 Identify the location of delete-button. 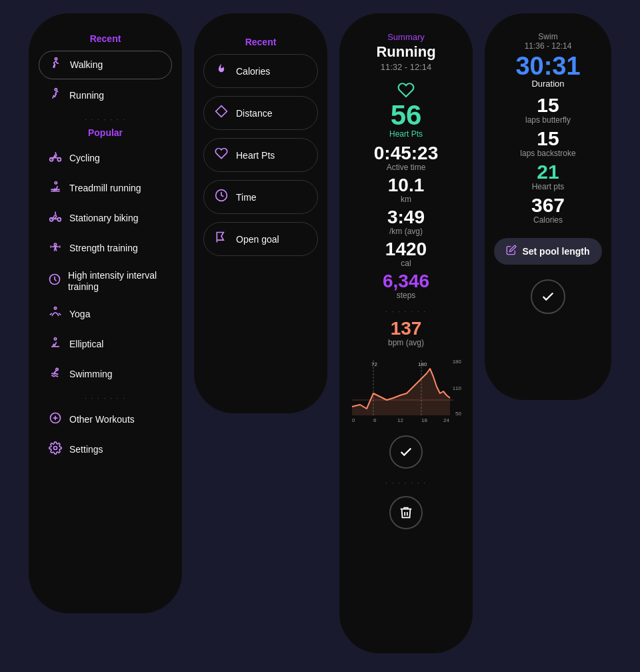
(406, 513).